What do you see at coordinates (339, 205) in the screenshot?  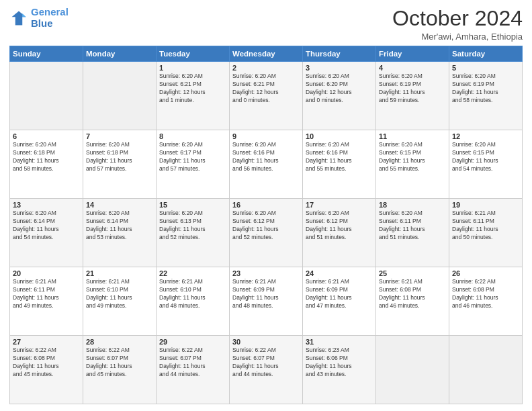 I see `day-number: 17` at bounding box center [339, 205].